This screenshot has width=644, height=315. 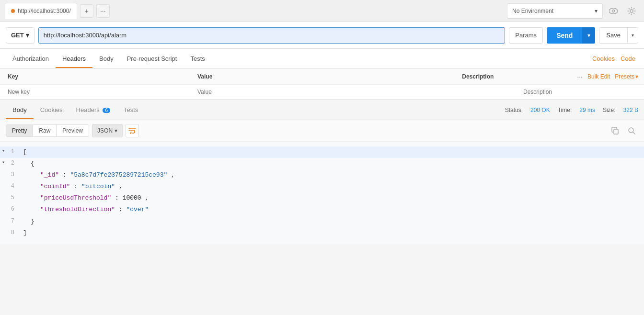 What do you see at coordinates (11, 152) in the screenshot?
I see `line-num-1: ▾ 1` at bounding box center [11, 152].